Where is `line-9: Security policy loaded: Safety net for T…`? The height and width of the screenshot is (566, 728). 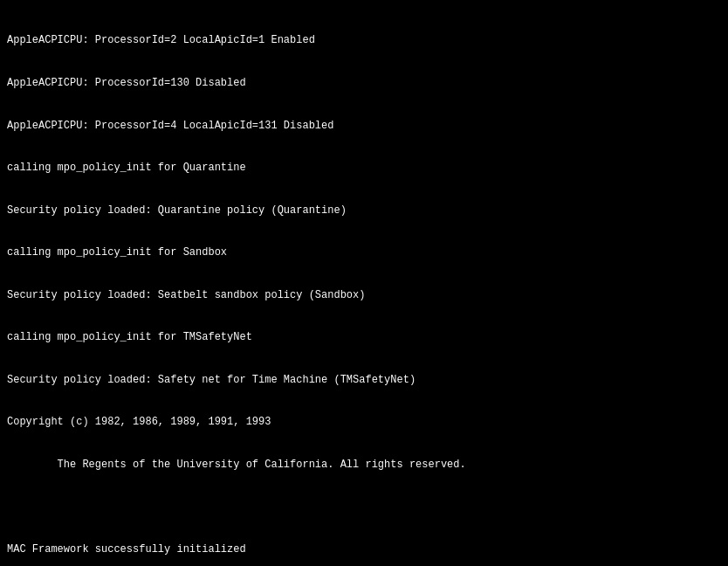 line-9: Security policy loaded: Safety net for T… is located at coordinates (364, 380).